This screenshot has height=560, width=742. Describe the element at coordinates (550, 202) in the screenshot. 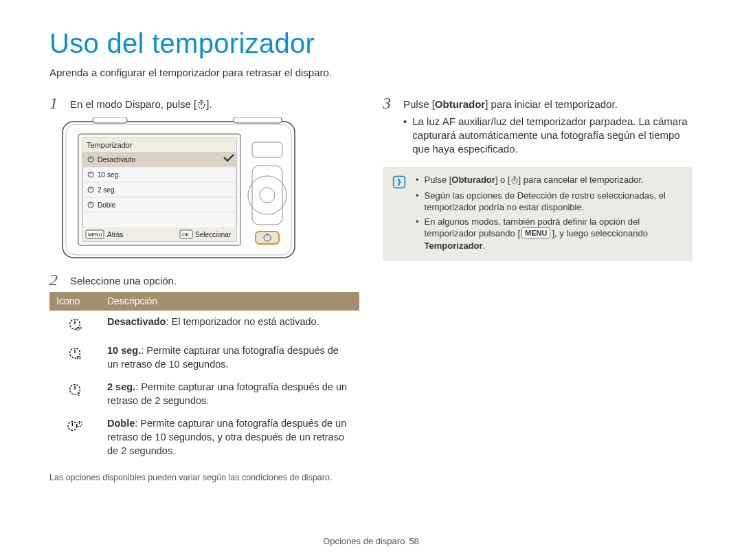

I see `info-bullet: Según las opciones de Detección de rostr…` at that location.